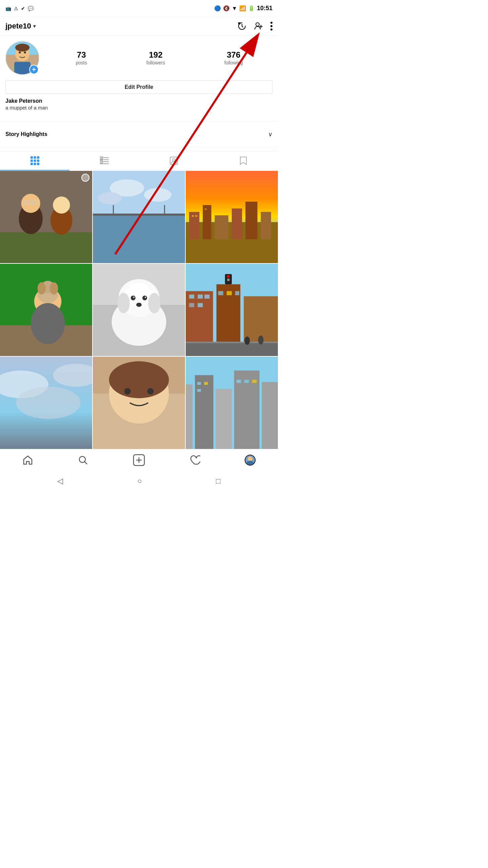  Describe the element at coordinates (242, 26) in the screenshot. I see `history-button` at that location.